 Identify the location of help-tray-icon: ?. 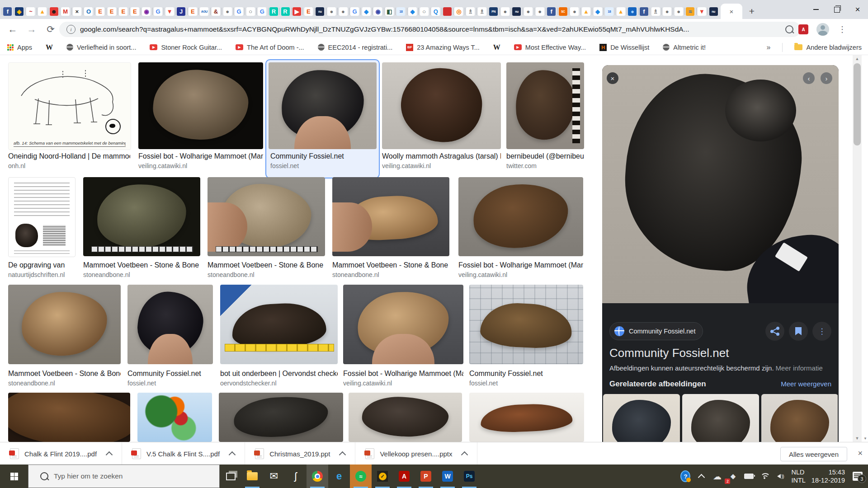
(685, 476).